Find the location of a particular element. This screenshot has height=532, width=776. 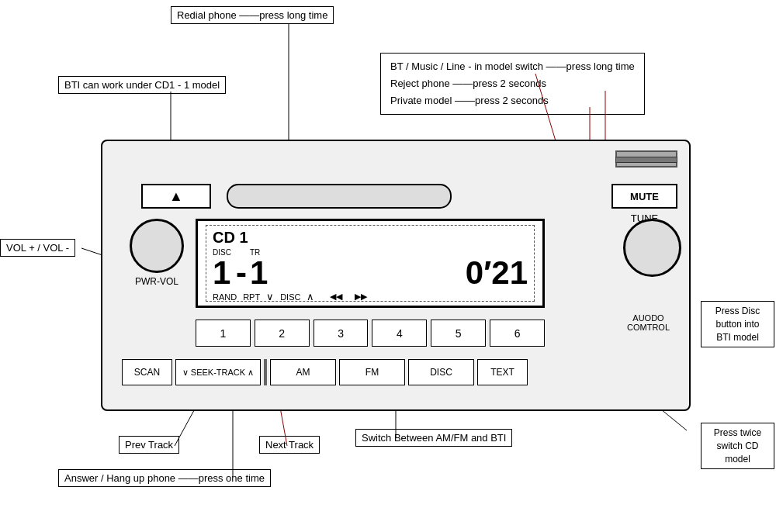

cd-label: CD 1 is located at coordinates (370, 237).